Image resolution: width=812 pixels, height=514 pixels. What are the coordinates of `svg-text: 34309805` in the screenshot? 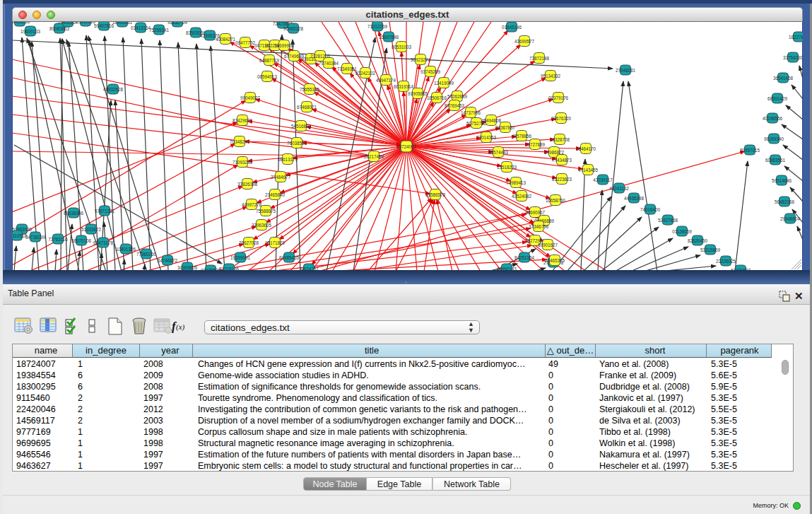 It's located at (188, 267).